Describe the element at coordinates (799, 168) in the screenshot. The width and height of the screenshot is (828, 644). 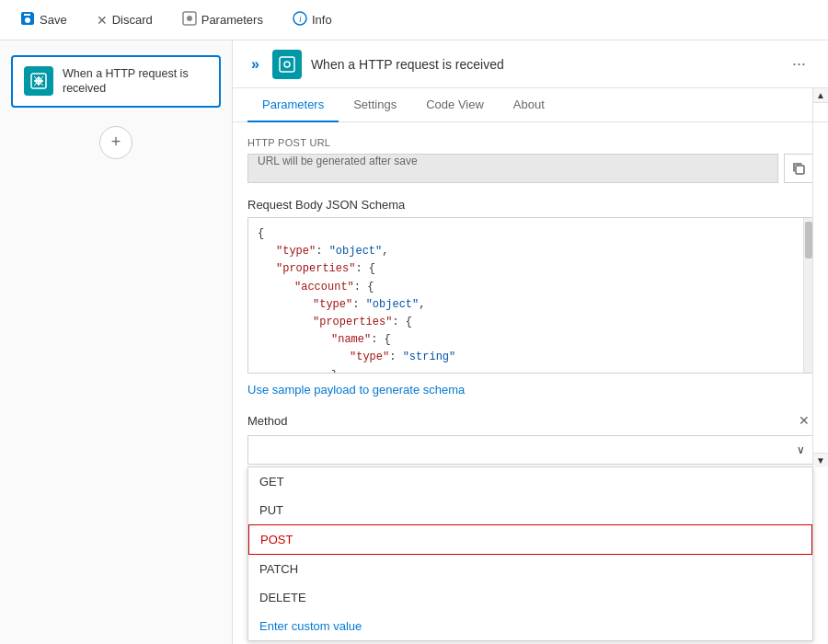
I see `copy-button` at that location.